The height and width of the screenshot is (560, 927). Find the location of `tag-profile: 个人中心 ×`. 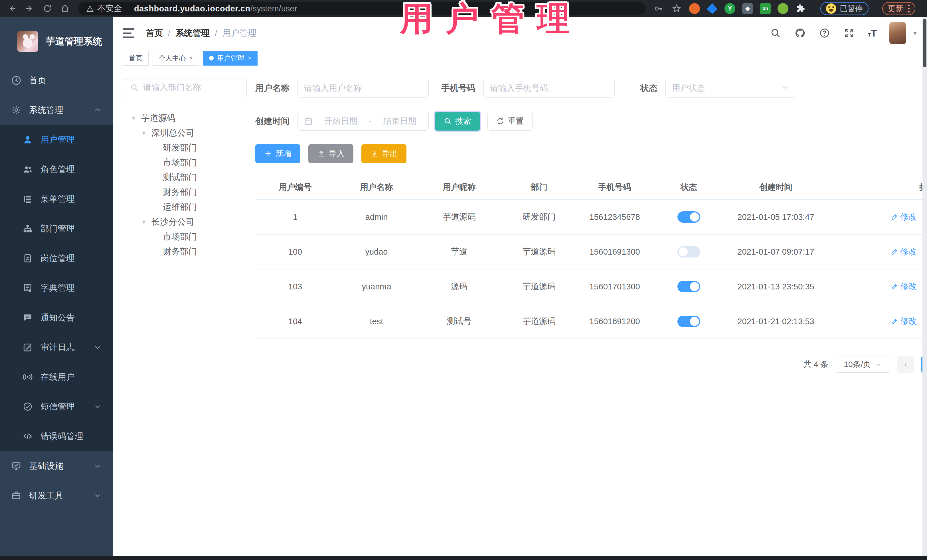

tag-profile: 个人中心 × is located at coordinates (176, 58).